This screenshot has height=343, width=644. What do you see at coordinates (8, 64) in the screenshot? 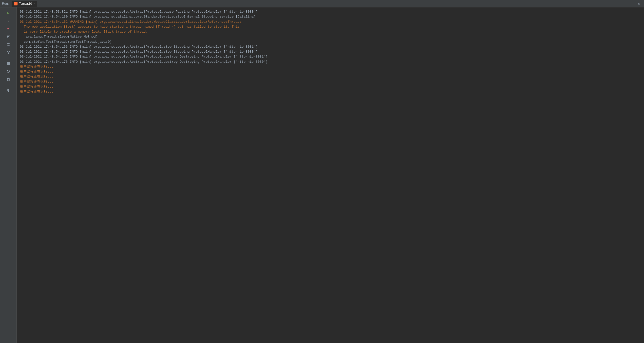
I see `align-button` at bounding box center [8, 64].